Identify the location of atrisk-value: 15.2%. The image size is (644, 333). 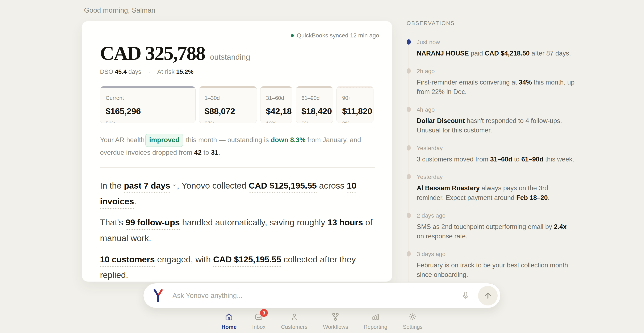
(185, 72).